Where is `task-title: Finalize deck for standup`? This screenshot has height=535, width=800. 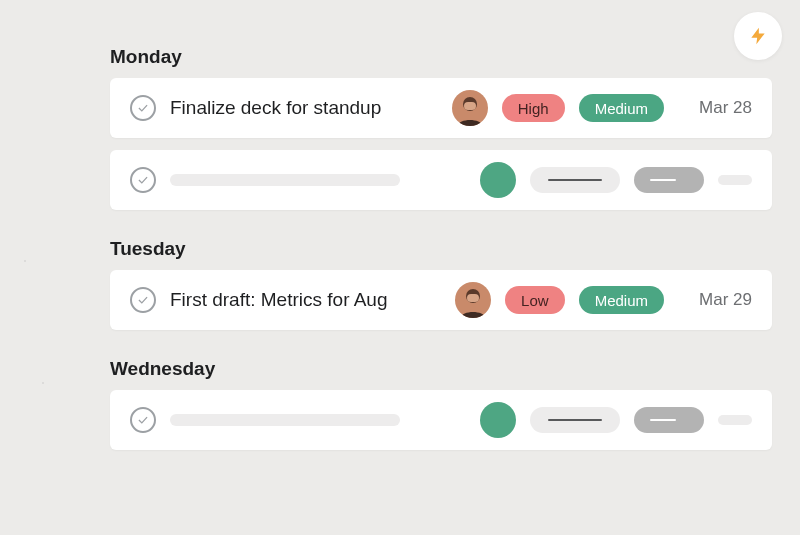
task-title: Finalize deck for standup is located at coordinates (276, 108).